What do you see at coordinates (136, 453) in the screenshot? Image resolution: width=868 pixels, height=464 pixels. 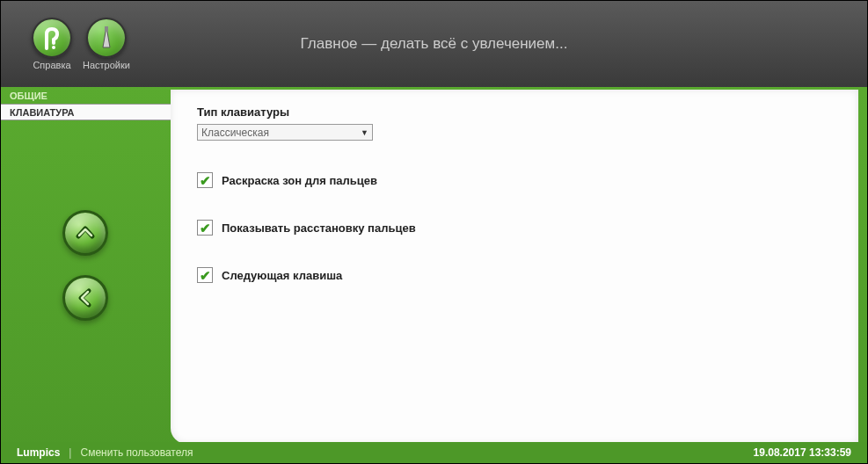 I see `change-user-link: Сменить пользователя` at bounding box center [136, 453].